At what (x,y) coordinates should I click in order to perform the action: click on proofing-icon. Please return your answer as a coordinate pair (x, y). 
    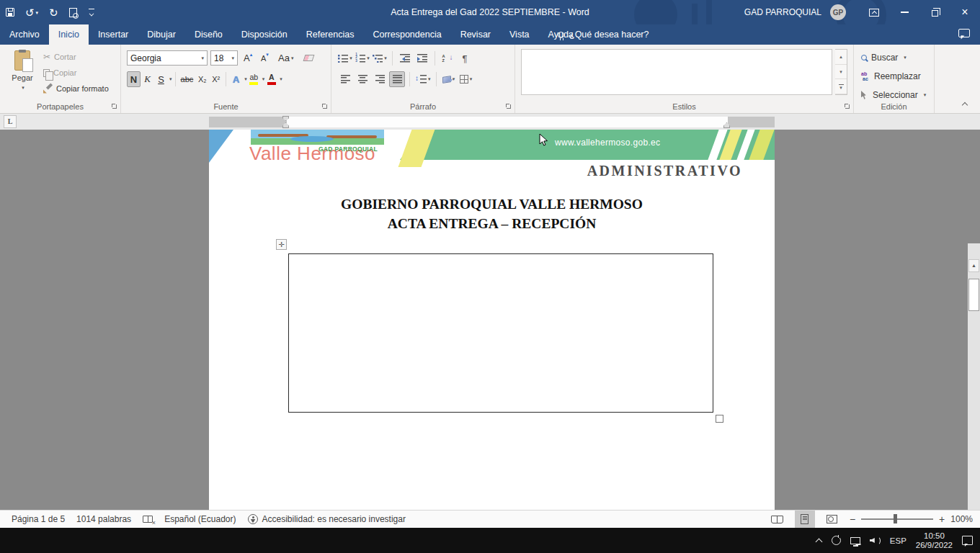
    Looking at the image, I should click on (148, 519).